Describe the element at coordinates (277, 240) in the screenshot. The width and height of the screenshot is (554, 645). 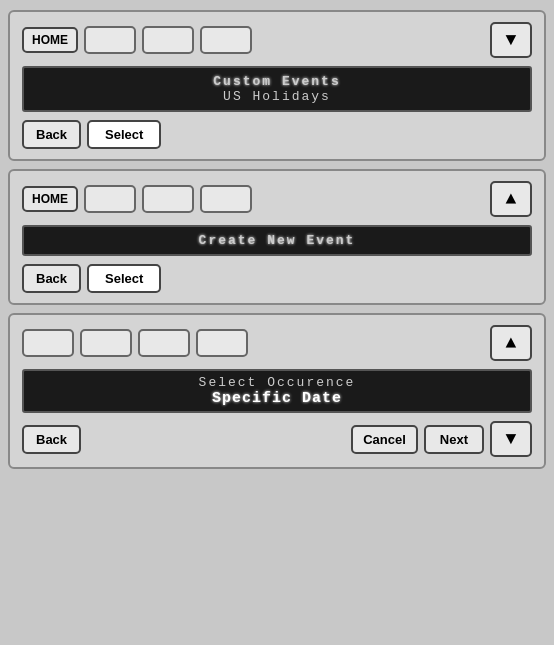
I see `display-area-2: Create New Event` at that location.